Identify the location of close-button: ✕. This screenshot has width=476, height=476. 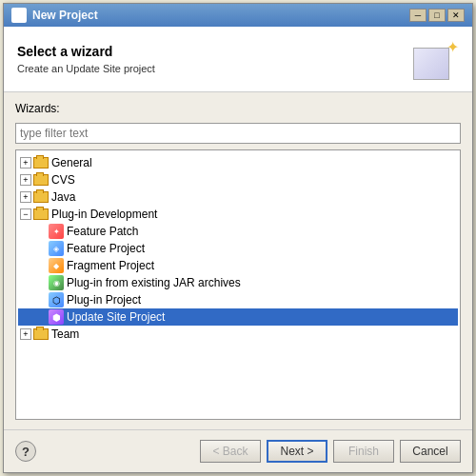
(456, 15).